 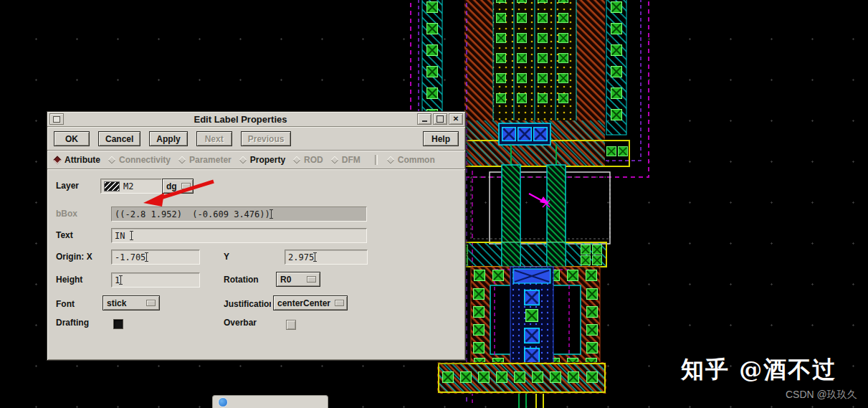 What do you see at coordinates (291, 325) in the screenshot?
I see `overbar-checkbox` at bounding box center [291, 325].